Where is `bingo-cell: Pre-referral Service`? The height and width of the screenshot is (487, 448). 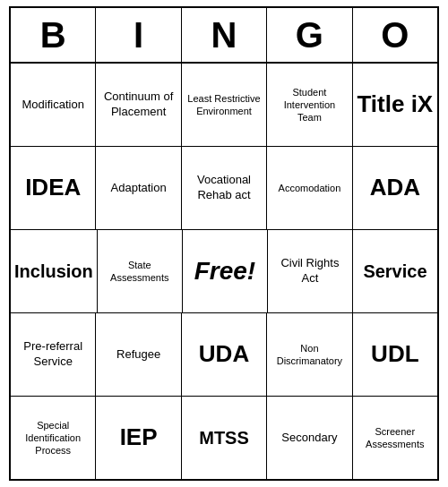 bingo-cell: Pre-referral Service is located at coordinates (54, 355).